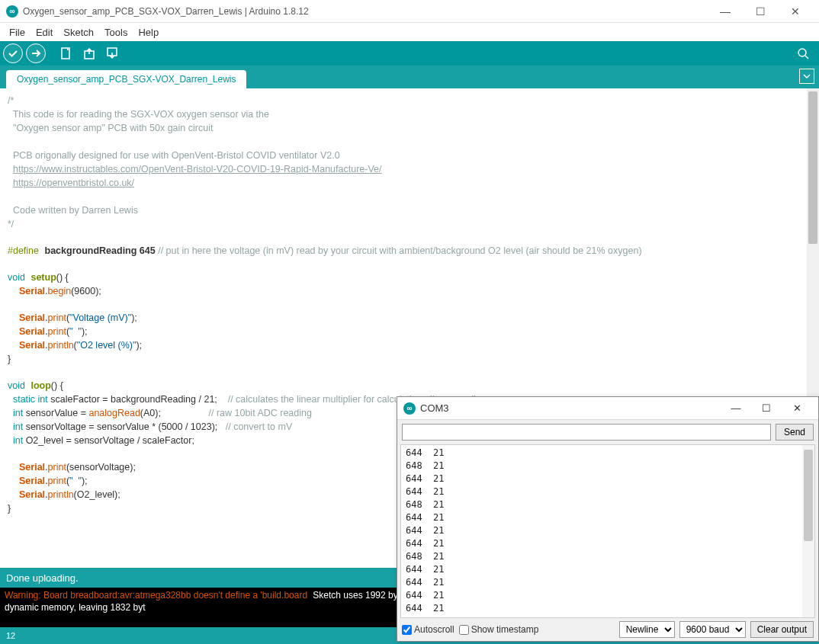 Image resolution: width=819 pixels, height=644 pixels. What do you see at coordinates (736, 409) in the screenshot?
I see `serial-minimize-button: —` at bounding box center [736, 409].